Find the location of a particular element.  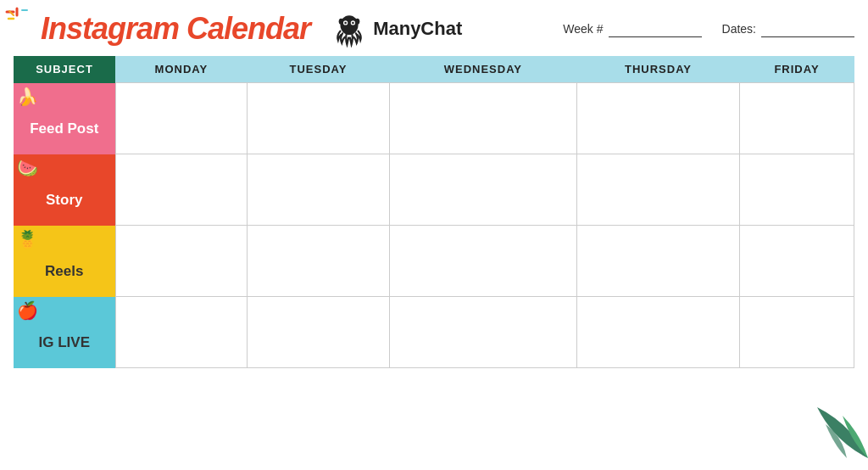

leaf-decoration is located at coordinates (834, 434).